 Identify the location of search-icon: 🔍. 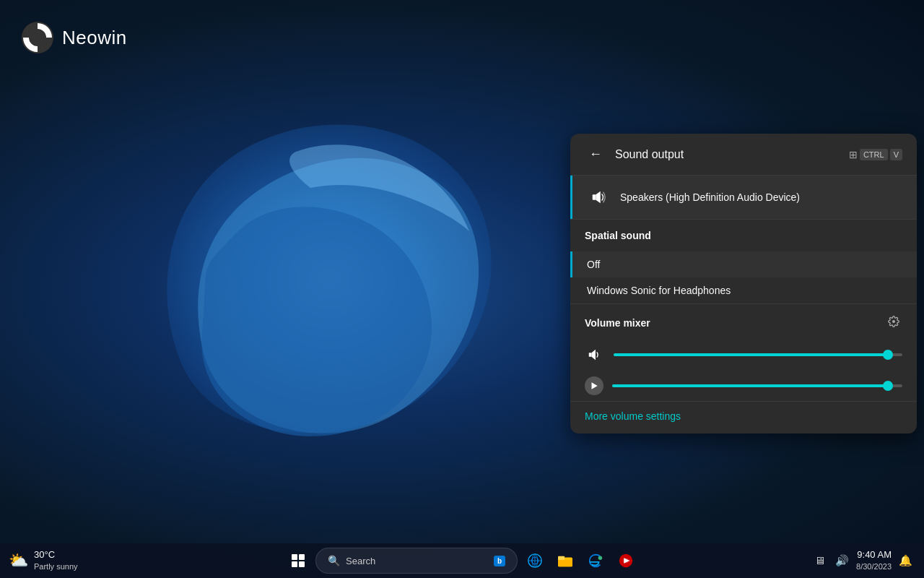
(334, 561).